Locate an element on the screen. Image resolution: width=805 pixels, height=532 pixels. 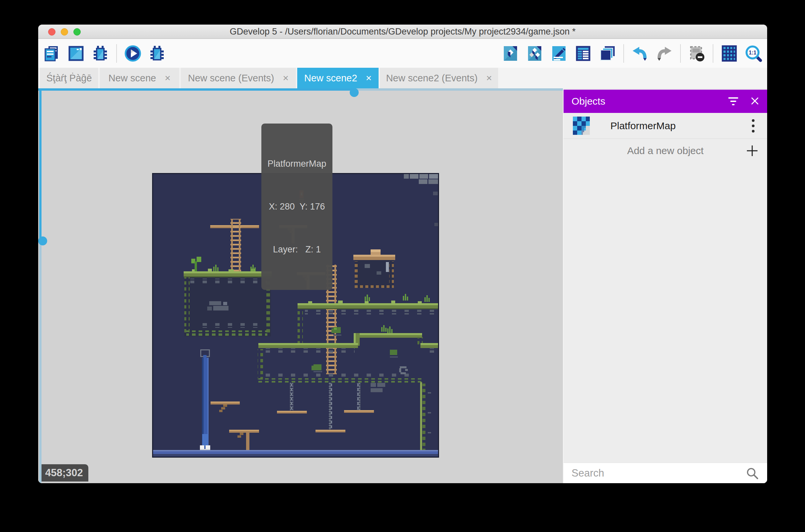
grid-icon is located at coordinates (729, 54).